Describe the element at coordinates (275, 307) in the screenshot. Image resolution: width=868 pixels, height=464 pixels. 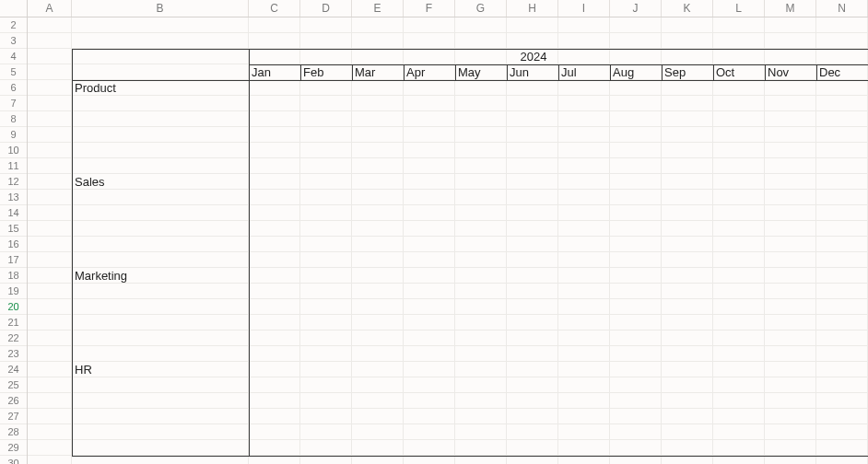
I see `cell-C20` at that location.